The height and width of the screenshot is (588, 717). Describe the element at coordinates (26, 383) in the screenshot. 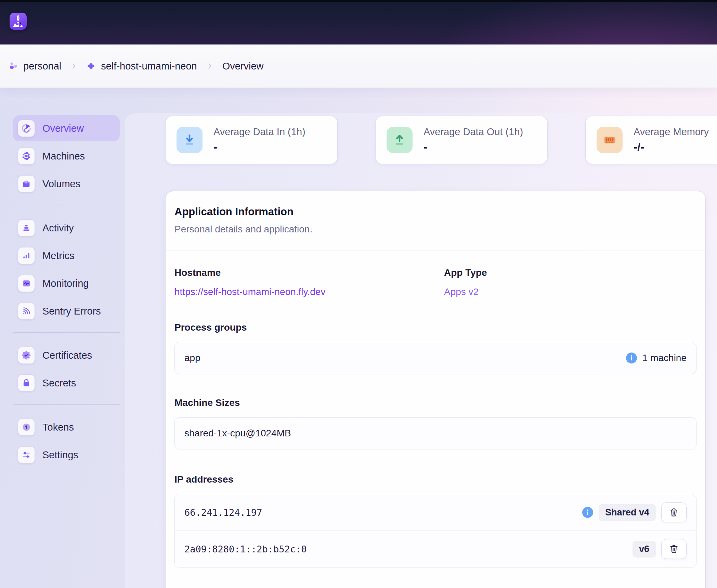

I see `lock-icon` at that location.